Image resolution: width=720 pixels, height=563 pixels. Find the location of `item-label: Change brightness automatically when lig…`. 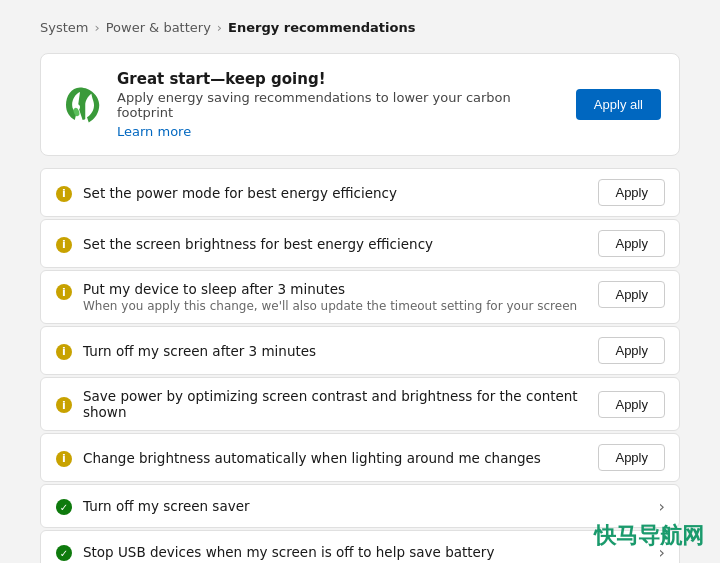

item-label: Change brightness automatically when lig… is located at coordinates (336, 458).